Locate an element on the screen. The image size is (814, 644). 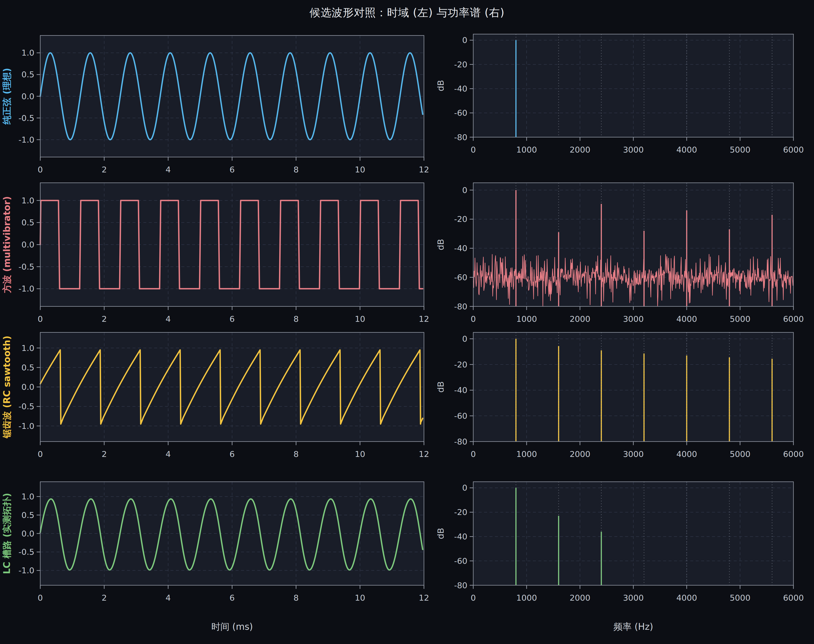
subplot-time-1: 0246810121.00.50.0-0.5-1.0纯正弦 (理想) is located at coordinates (215, 105).